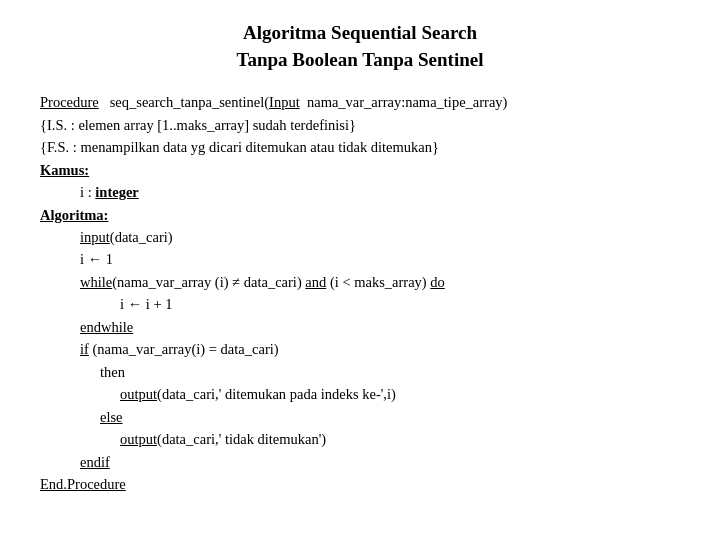 Image resolution: width=720 pixels, height=540 pixels. Describe the element at coordinates (380, 192) in the screenshot. I see `kamus-i: i : integer` at that location.